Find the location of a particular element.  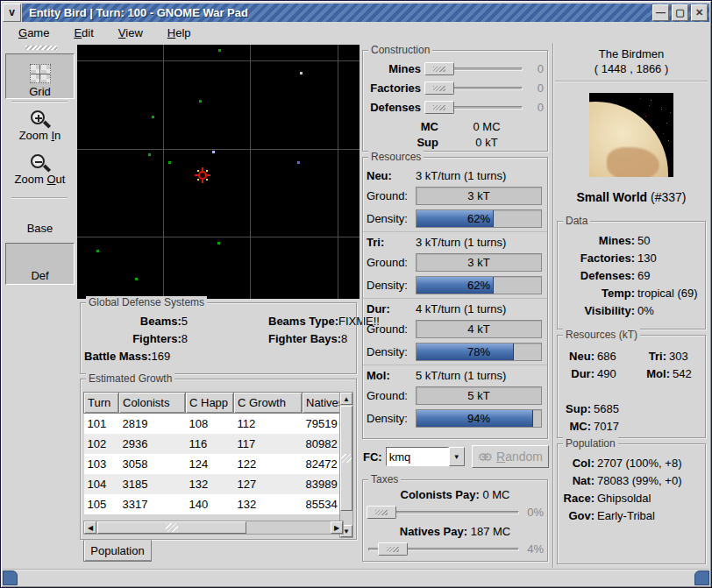

mines-slider is located at coordinates (474, 68).